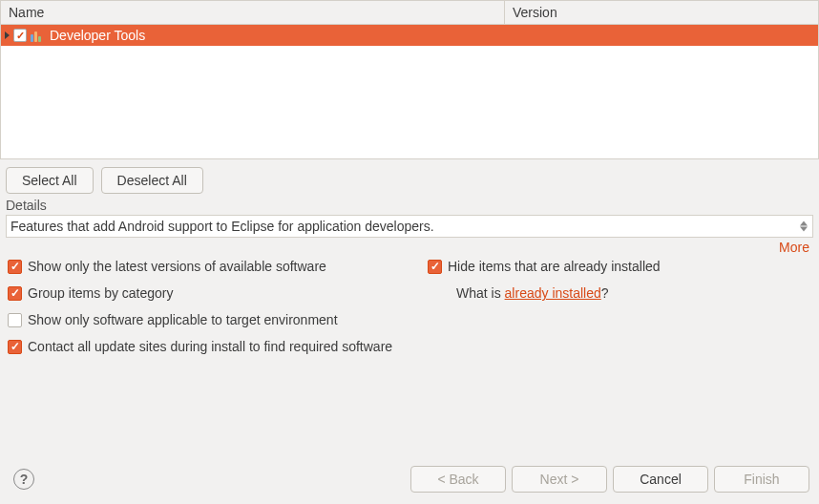  I want to click on whatis-text: What is already installed?, so click(620, 293).